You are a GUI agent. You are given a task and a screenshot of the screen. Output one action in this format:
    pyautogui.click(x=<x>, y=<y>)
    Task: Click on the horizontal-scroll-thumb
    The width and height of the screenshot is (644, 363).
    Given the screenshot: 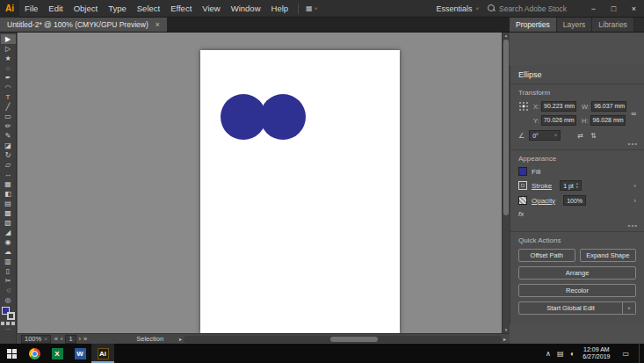 What is the action you would take?
    pyautogui.click(x=354, y=339)
    